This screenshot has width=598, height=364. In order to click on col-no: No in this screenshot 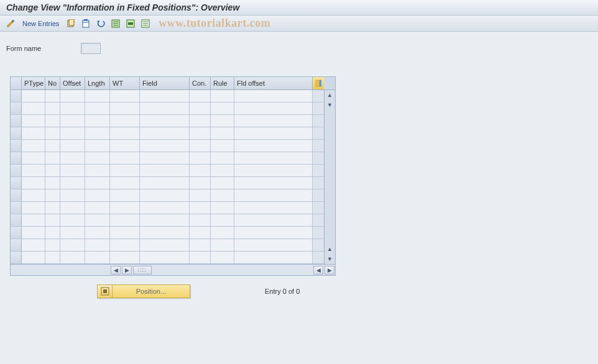, I will do `click(53, 83)`.